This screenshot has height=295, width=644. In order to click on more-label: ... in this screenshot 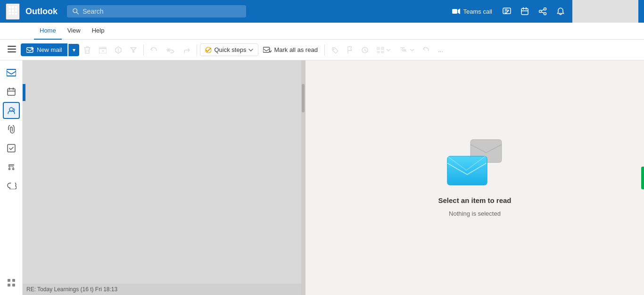, I will do `click(440, 50)`.